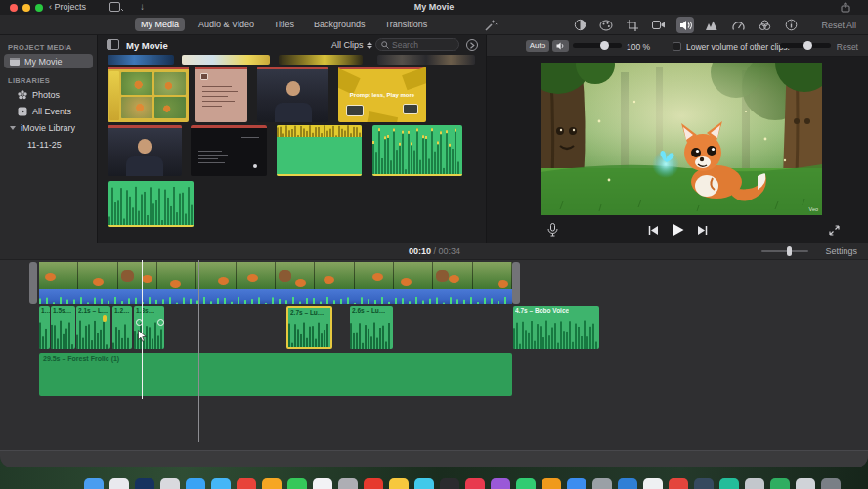  What do you see at coordinates (49, 127) in the screenshot?
I see `sidebar-item-imovie-library: iMovie Library` at bounding box center [49, 127].